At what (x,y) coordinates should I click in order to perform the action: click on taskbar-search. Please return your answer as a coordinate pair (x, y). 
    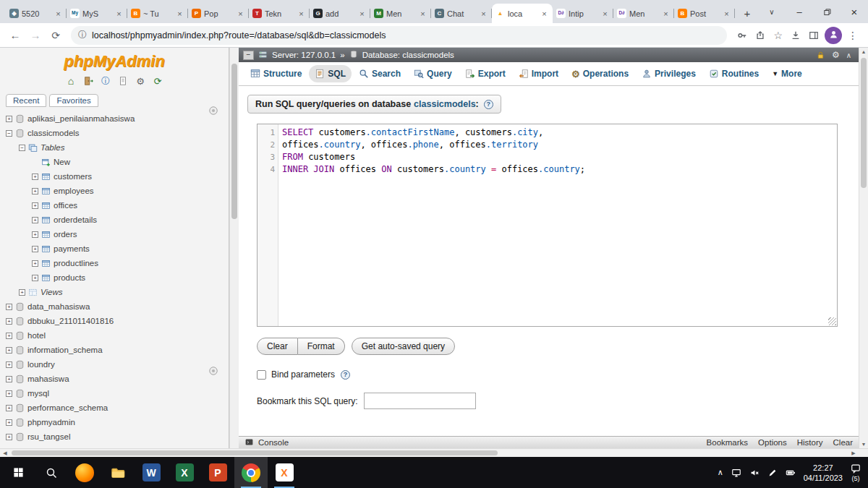
    Looking at the image, I should click on (51, 473).